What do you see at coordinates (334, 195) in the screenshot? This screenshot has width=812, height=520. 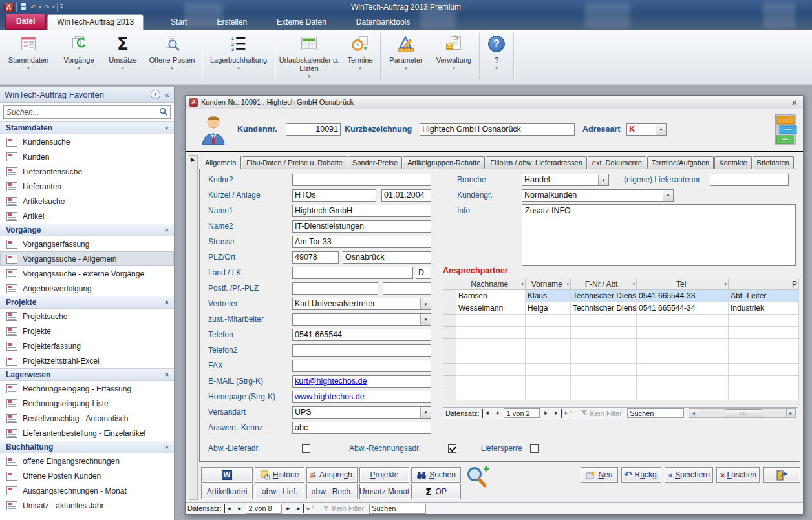 I see `kuerzel-field: HTOs` at bounding box center [334, 195].